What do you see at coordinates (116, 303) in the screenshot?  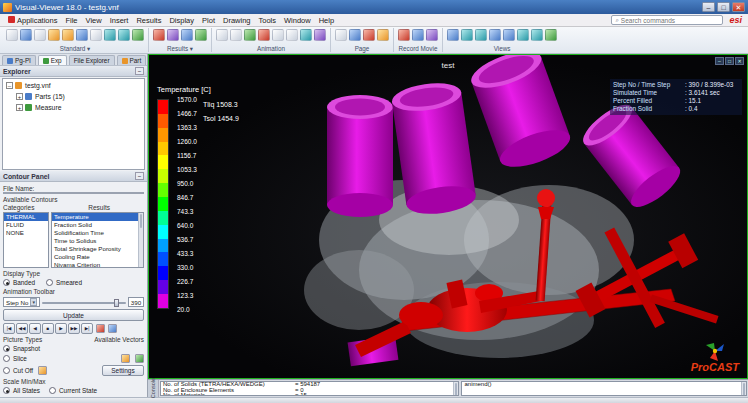 I see `step-slider-thumb` at bounding box center [116, 303].